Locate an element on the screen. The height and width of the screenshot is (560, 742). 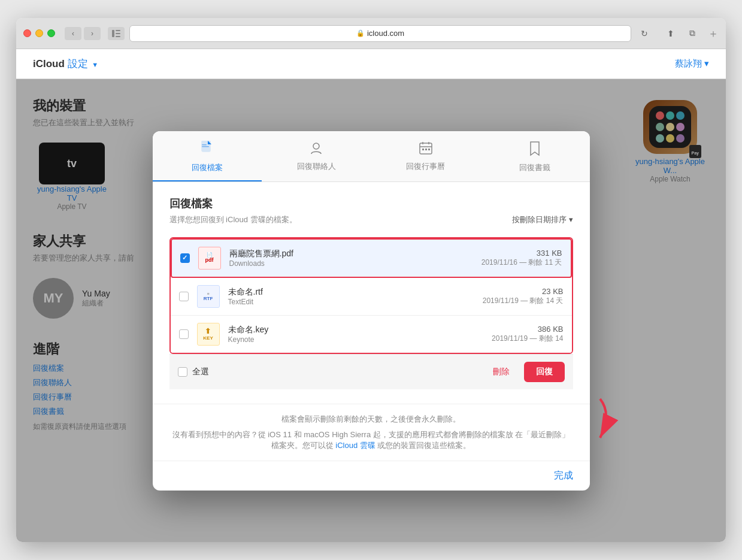
modal-subtitle: 選擇您想回復到 iCloud 雲碟的檔案。 is located at coordinates (234, 220).